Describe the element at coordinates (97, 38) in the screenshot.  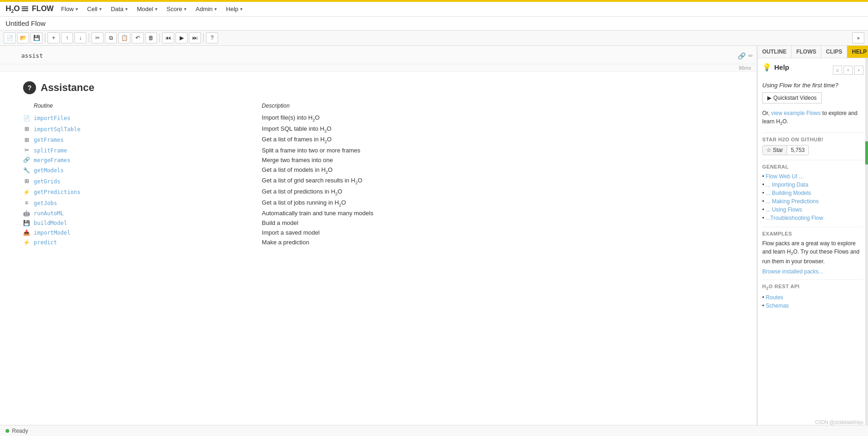
I see `toolbar-cut-btn: ✂` at that location.